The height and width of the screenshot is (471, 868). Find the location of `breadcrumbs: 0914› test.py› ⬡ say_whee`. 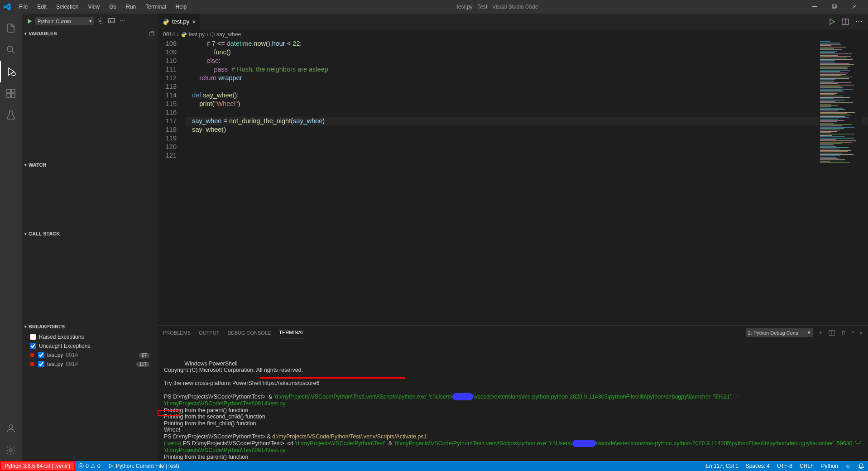

breadcrumbs: 0914› test.py› ⬡ say_whee is located at coordinates (513, 34).